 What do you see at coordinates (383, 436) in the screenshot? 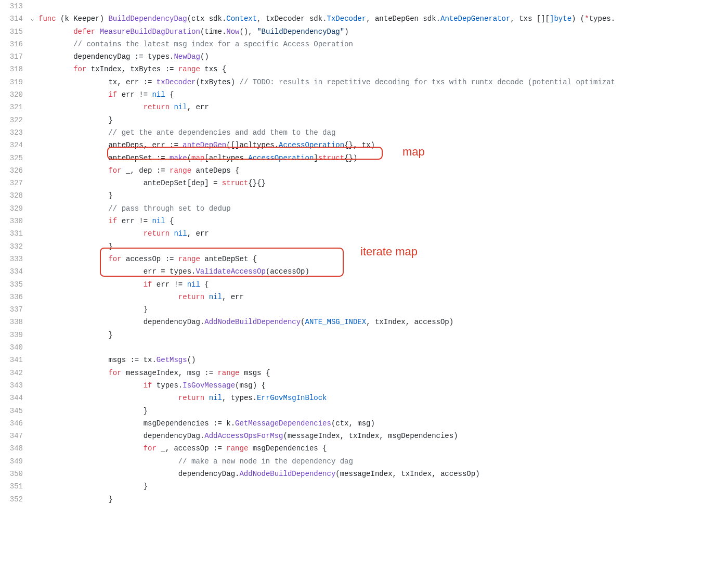
I see `code-content: dependencyDag.AddAccessOpsForMsg(message…` at bounding box center [383, 436].